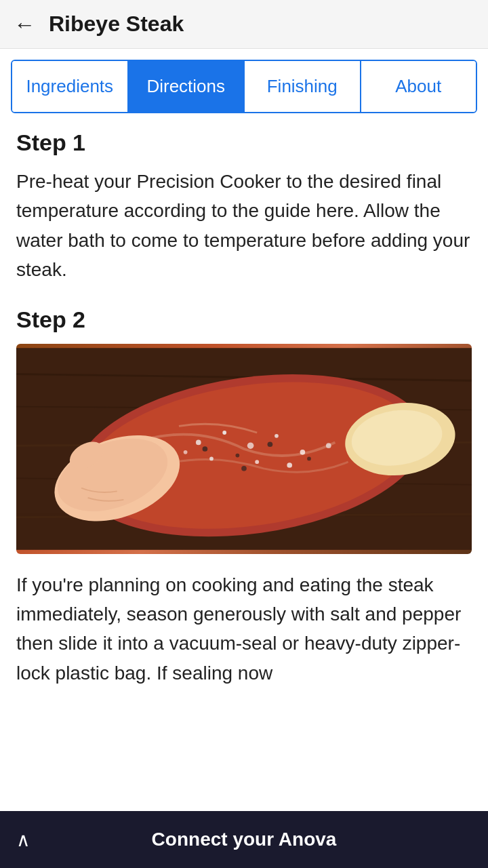 This screenshot has width=488, height=868. I want to click on header: ← Ribeye Steak, so click(244, 24).